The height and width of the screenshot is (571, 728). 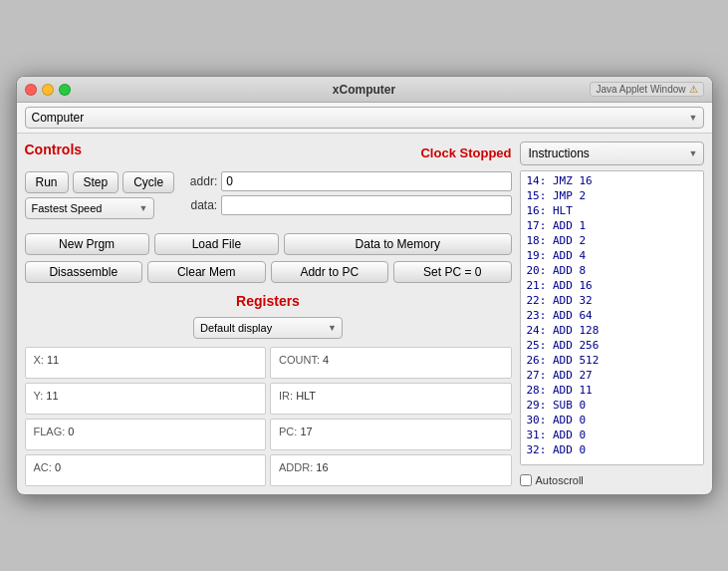 What do you see at coordinates (390, 434) in the screenshot?
I see `reg-cell-pc: PC: 17` at bounding box center [390, 434].